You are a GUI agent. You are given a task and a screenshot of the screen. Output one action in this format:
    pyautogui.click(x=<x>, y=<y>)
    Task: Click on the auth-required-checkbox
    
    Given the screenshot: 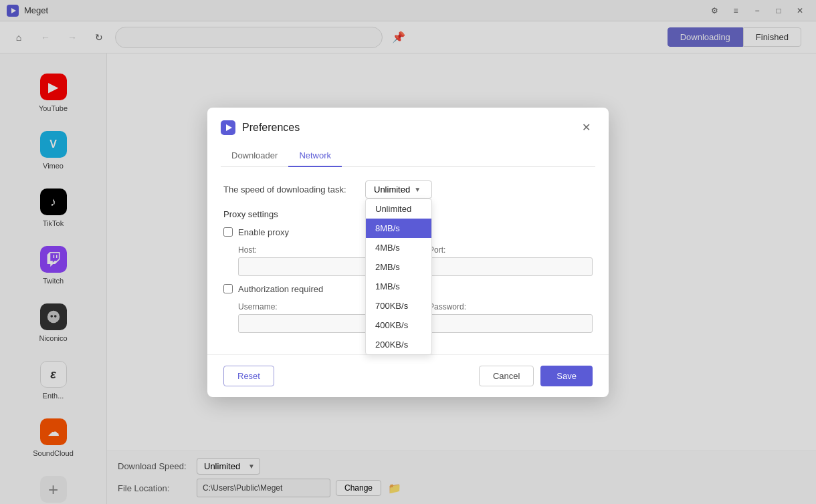 What is the action you would take?
    pyautogui.click(x=228, y=289)
    